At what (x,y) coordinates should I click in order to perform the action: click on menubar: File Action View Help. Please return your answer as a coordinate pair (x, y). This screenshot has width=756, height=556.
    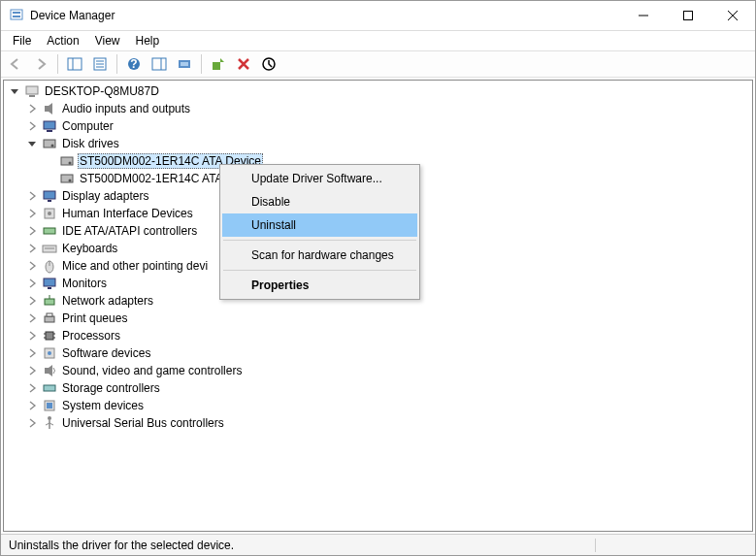
    Looking at the image, I should click on (378, 41).